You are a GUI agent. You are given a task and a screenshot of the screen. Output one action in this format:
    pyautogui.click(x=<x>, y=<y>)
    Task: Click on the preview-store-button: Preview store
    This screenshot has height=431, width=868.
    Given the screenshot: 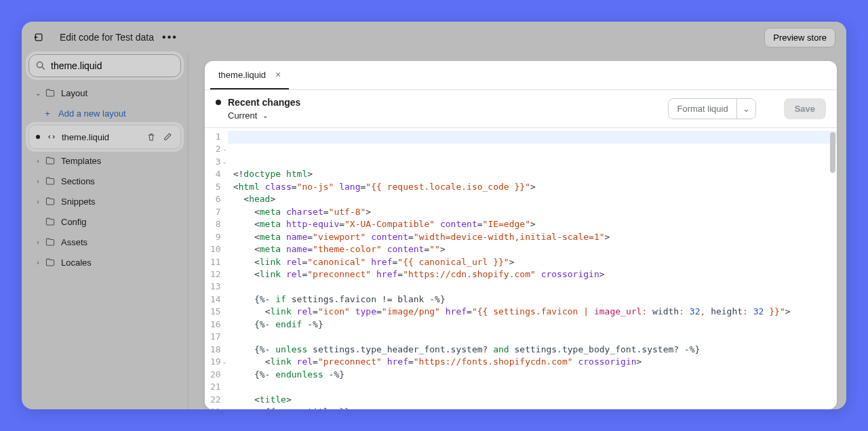 What is the action you would take?
    pyautogui.click(x=800, y=38)
    